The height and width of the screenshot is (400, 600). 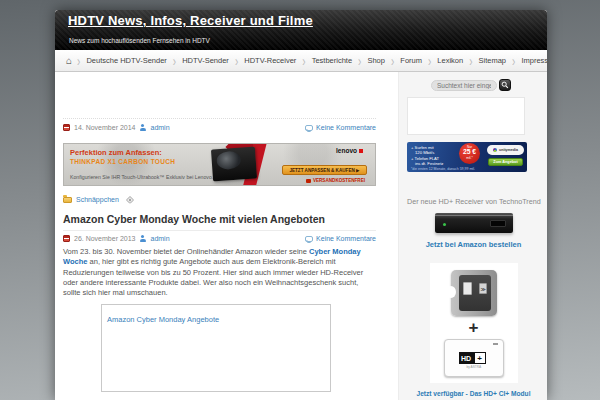 What do you see at coordinates (122, 162) in the screenshot?
I see `lenovo-ad-product: THINKPAD X1 CARBON TOUCH` at bounding box center [122, 162].